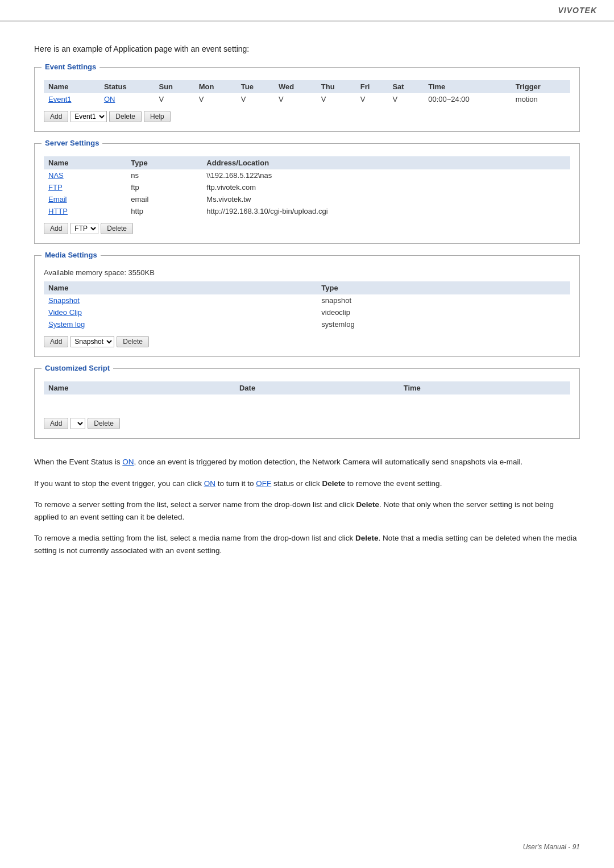 The width and height of the screenshot is (614, 868). Describe the element at coordinates (296, 99) in the screenshot. I see `event-wed: V` at that location.